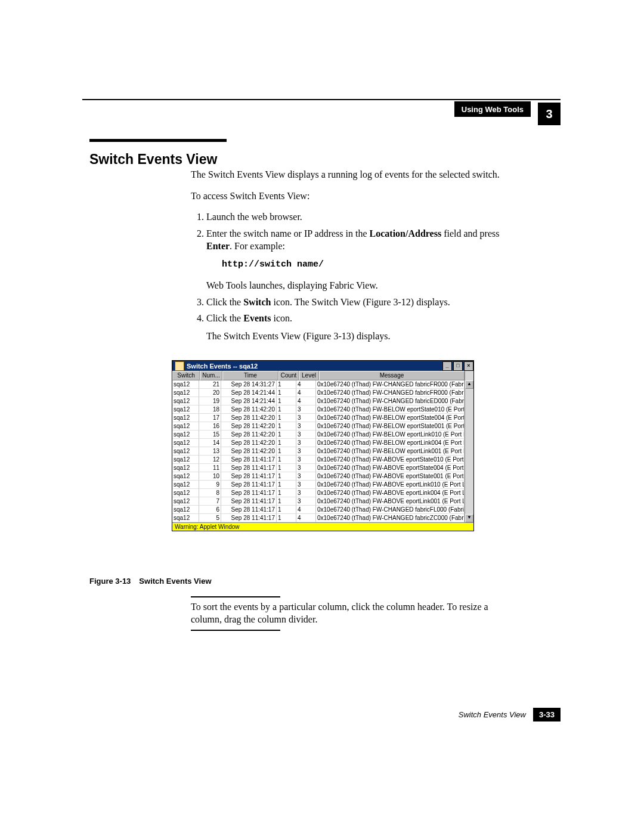 This screenshot has height=833, width=644. I want to click on table-row: sqa1211Sep 28 11:41:17130x10e67240 (tTha…, so click(318, 468).